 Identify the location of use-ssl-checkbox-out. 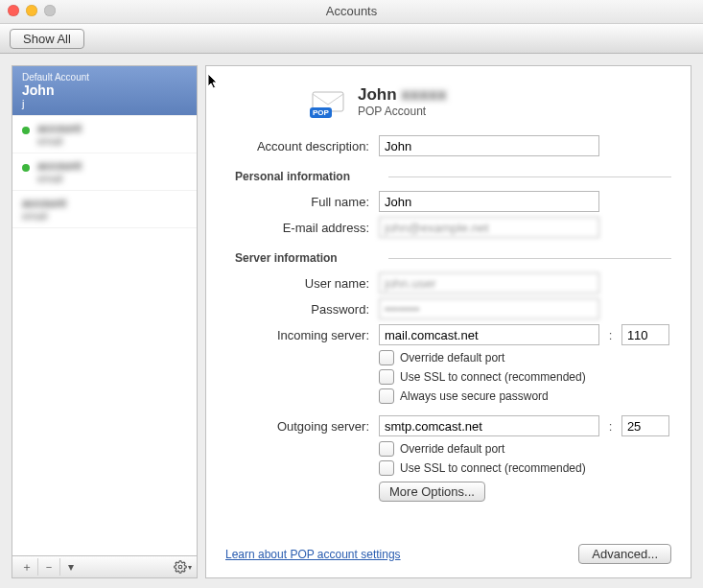
(387, 468).